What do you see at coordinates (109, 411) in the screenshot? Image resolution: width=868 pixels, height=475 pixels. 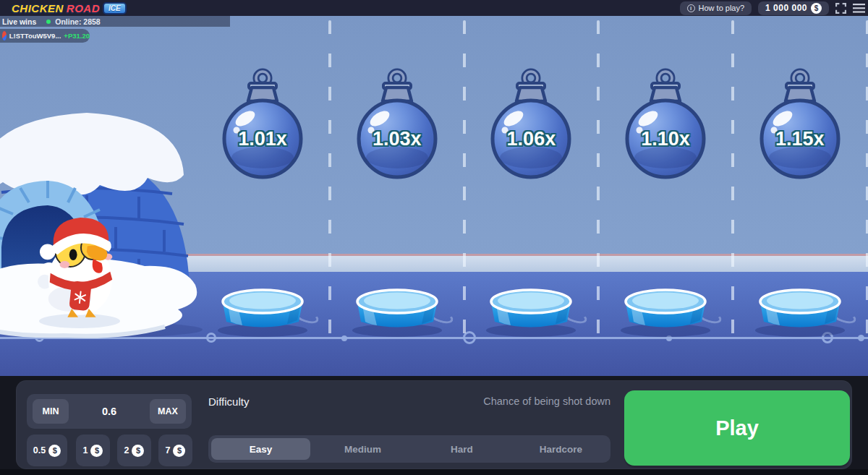 I see `bet-amount-input: 0.6` at bounding box center [109, 411].